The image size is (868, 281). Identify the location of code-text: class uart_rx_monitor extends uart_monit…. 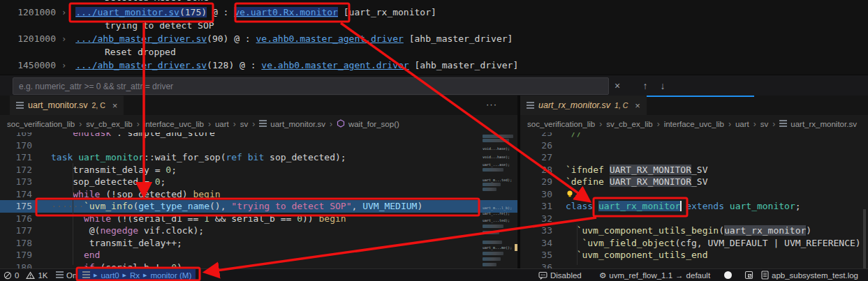
(677, 206).